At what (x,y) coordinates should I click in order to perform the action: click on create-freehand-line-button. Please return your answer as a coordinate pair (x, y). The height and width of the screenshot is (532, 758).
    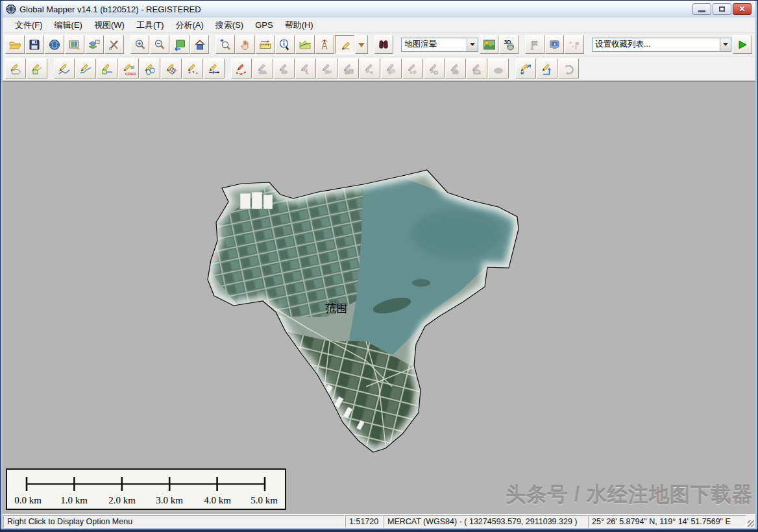
    Looking at the image, I should click on (86, 69).